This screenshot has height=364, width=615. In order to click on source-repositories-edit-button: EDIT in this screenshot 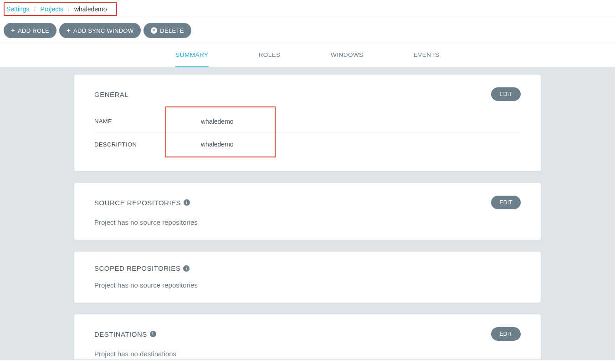, I will do `click(506, 202)`.